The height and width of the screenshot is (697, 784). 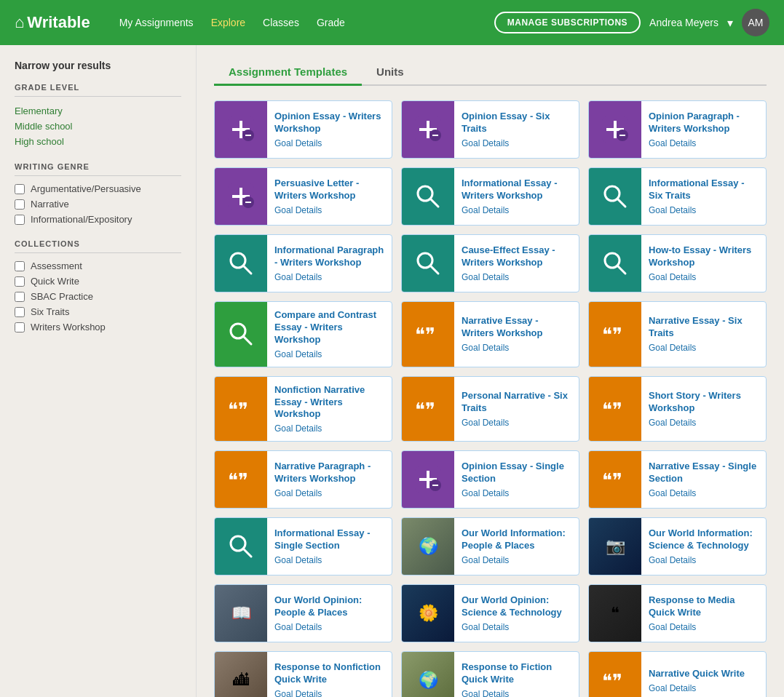 What do you see at coordinates (303, 130) in the screenshot?
I see `card-item: Opinion Essay - Writers WorkshopGoal Det…` at bounding box center [303, 130].